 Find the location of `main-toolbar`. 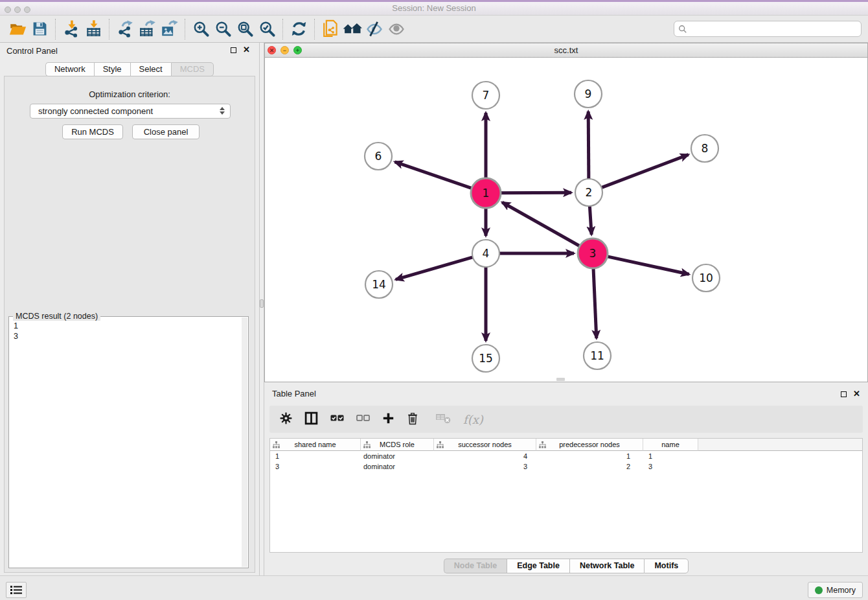

main-toolbar is located at coordinates (434, 29).